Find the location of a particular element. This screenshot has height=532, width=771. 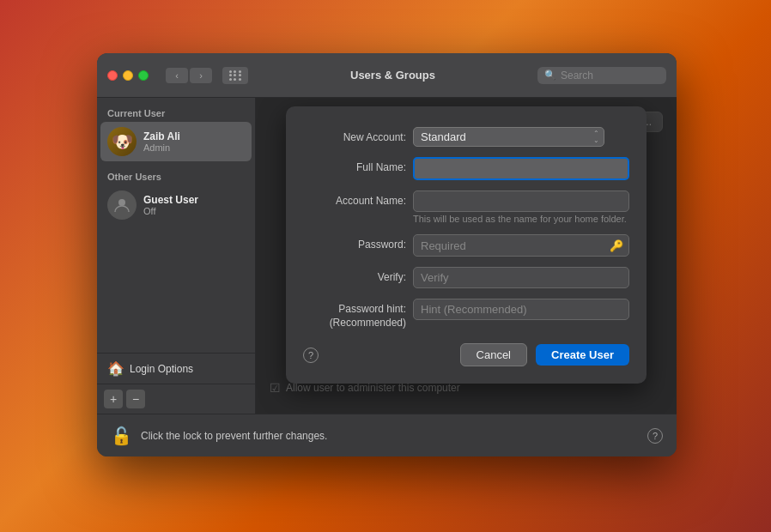

verify-input is located at coordinates (521, 278).